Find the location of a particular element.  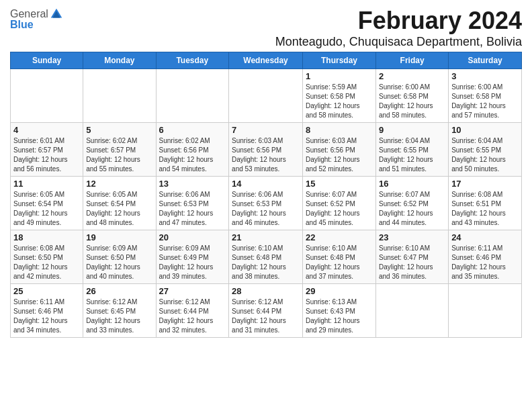

day-number: 24 is located at coordinates (485, 238).